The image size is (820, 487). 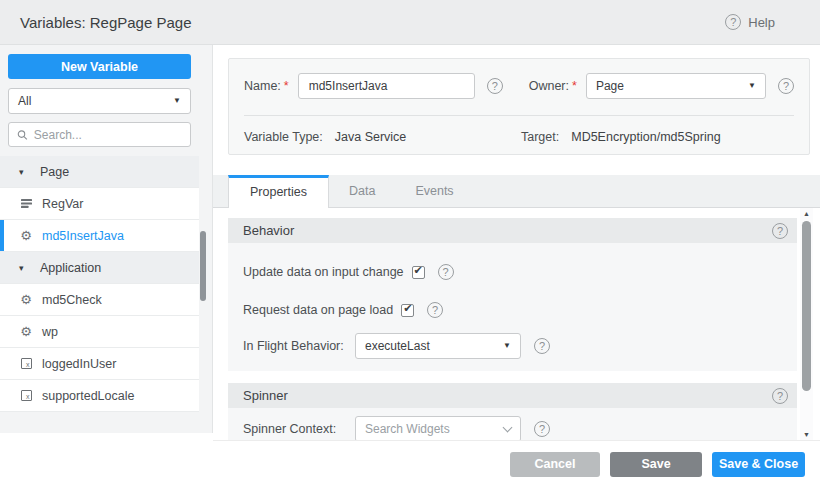 I want to click on tree-item-label: wp, so click(x=50, y=332).